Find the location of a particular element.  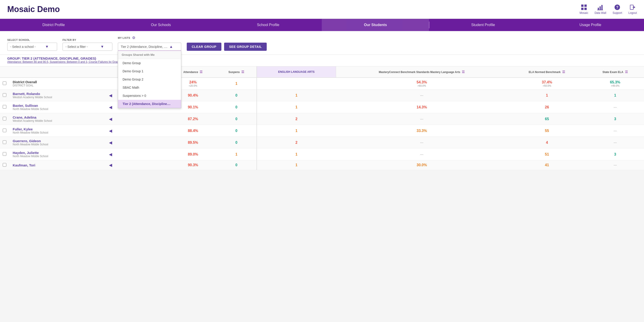

student-ela-normed-val: 41 is located at coordinates (547, 165).